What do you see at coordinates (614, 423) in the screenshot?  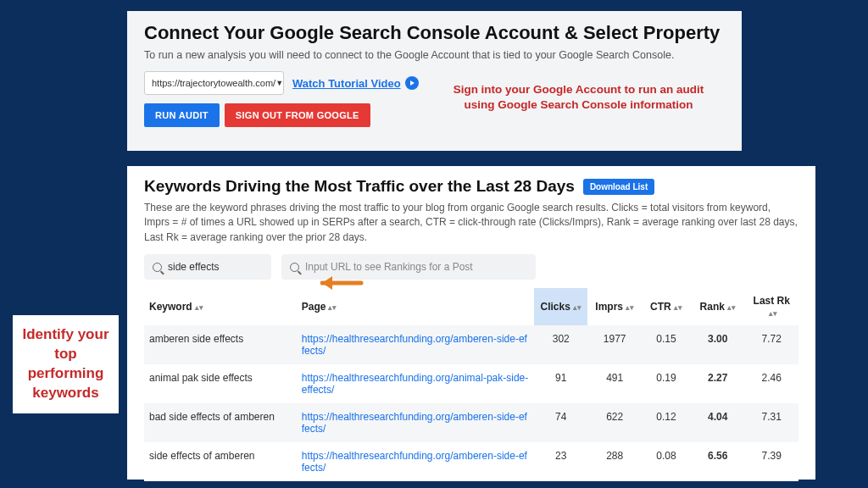 I see `cell-imprs: 622` at bounding box center [614, 423].